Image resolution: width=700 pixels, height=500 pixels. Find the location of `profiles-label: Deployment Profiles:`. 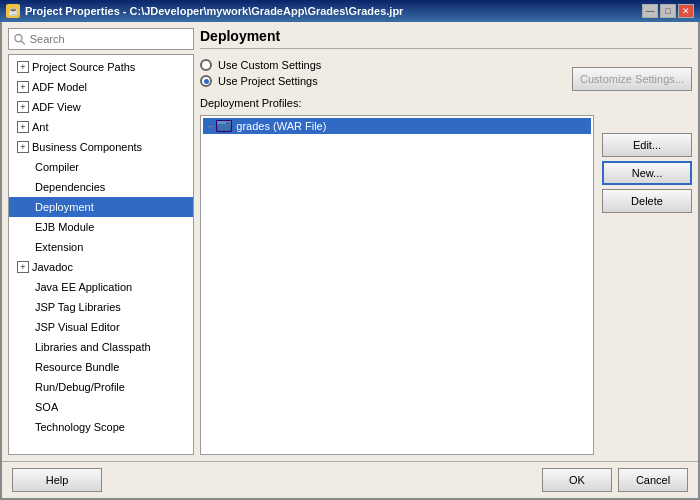

profiles-label: Deployment Profiles: is located at coordinates (446, 103).